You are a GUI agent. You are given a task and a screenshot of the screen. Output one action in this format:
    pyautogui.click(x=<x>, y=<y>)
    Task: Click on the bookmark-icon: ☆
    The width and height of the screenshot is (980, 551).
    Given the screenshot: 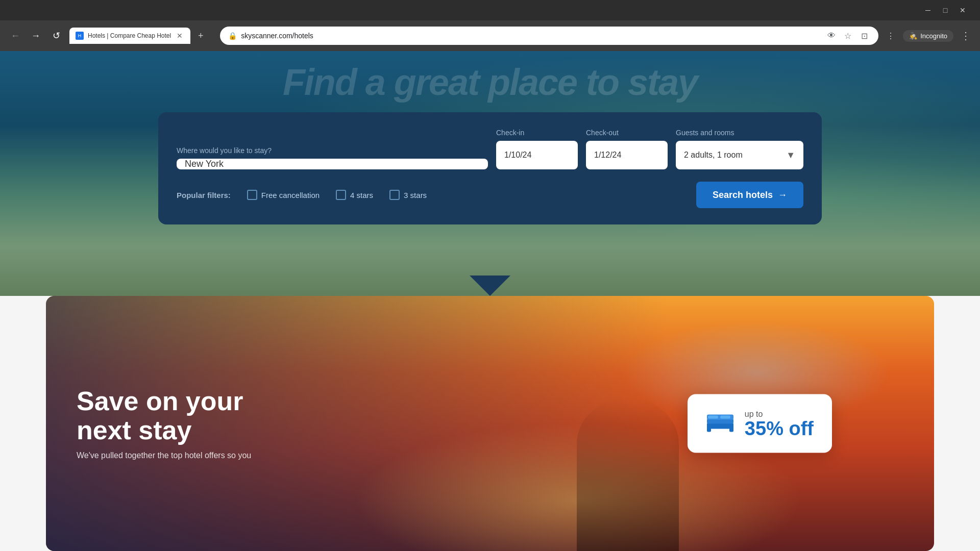 What is the action you would take?
    pyautogui.click(x=848, y=36)
    